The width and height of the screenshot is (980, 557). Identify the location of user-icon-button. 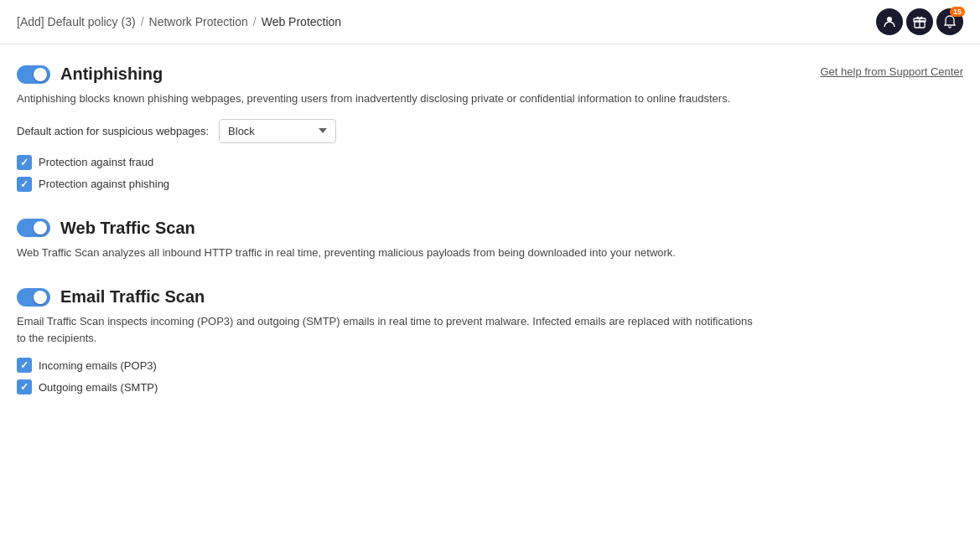
(889, 22).